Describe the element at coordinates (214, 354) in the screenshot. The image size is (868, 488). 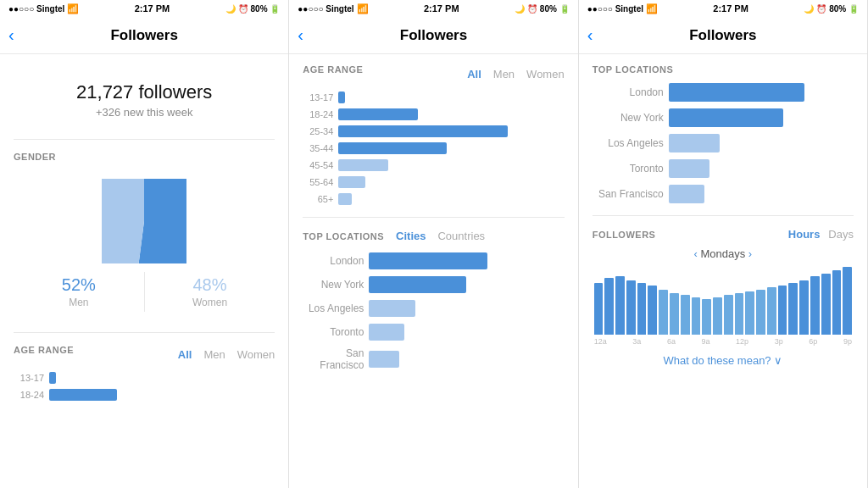
I see `seg-men-1: Men` at that location.